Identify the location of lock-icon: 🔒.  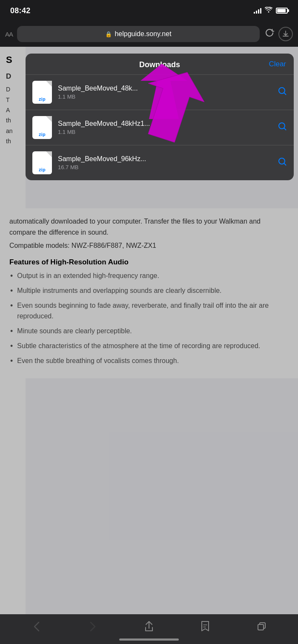
(109, 34).